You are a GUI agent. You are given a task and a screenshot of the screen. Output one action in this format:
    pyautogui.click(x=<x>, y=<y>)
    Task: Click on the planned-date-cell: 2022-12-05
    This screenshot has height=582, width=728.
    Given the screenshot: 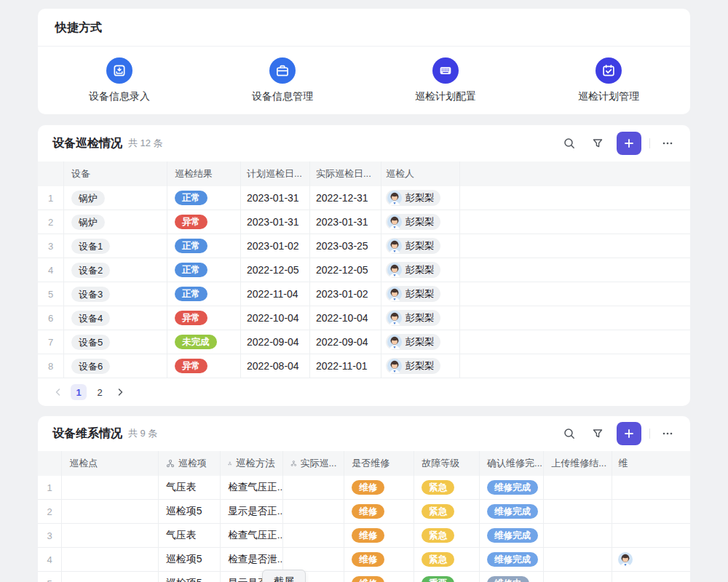 What is the action you would take?
    pyautogui.click(x=275, y=270)
    